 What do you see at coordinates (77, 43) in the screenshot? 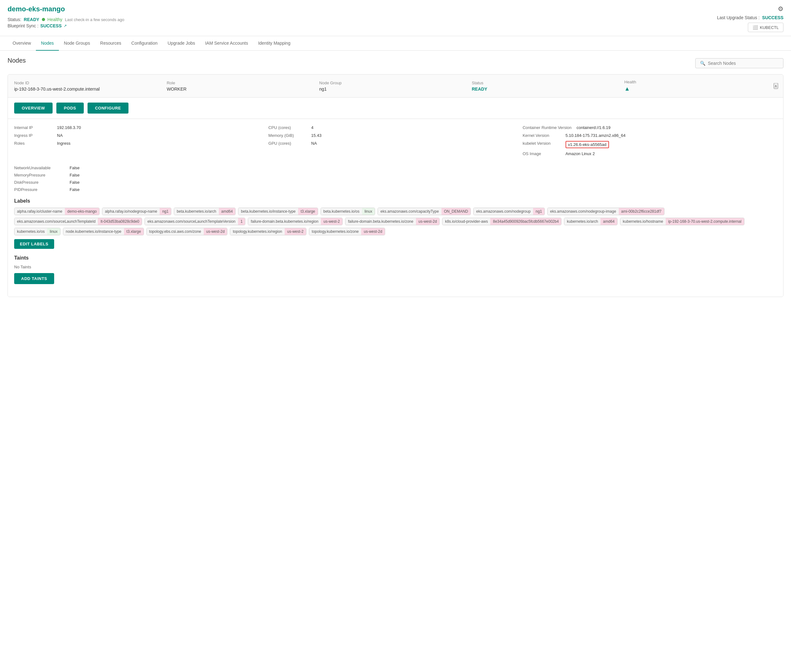
I see `tab-node-groups: Node Groups` at bounding box center [77, 43].